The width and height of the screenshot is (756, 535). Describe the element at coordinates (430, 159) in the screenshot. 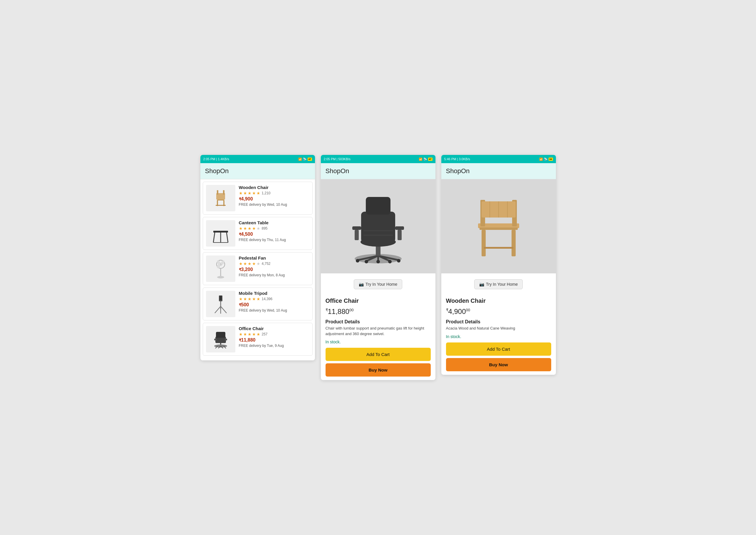

I see `battery-icon-2: 47` at that location.